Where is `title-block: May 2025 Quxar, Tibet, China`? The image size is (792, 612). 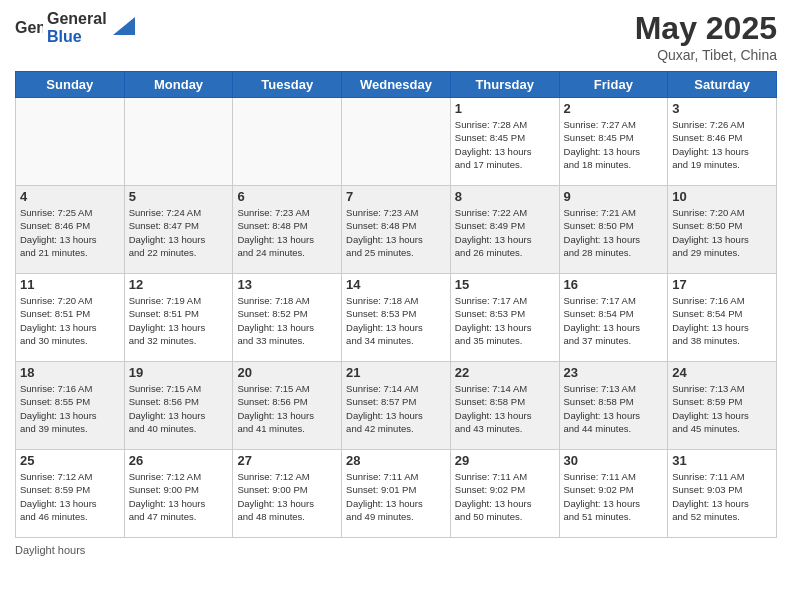 title-block: May 2025 Quxar, Tibet, China is located at coordinates (706, 36).